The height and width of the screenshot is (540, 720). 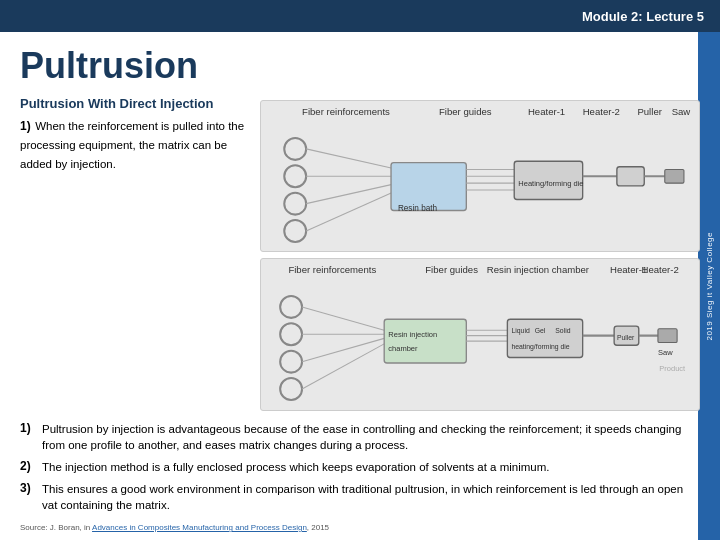 I want to click on svg-text: Gel, so click(x=540, y=330).